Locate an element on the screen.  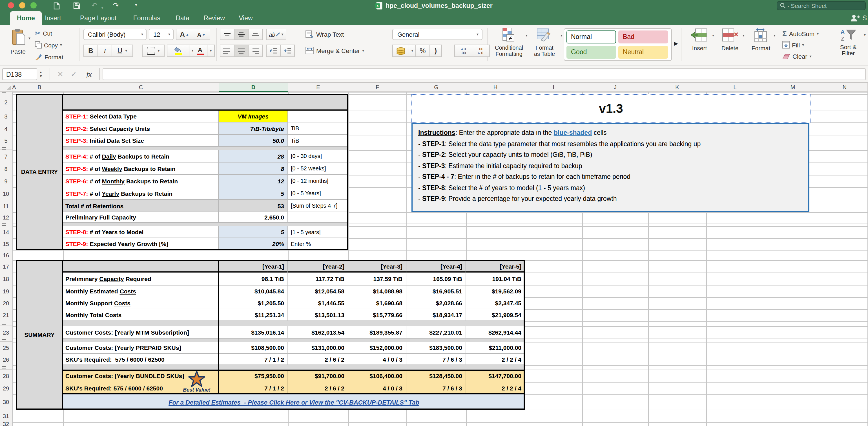
cell-E26: 2 / 6 / 2 is located at coordinates (318, 360).